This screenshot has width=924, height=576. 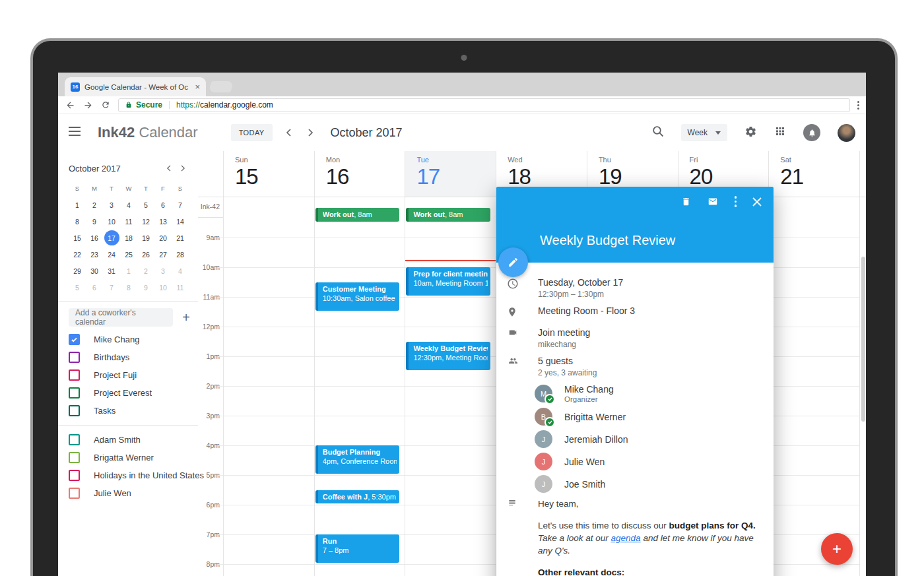 What do you see at coordinates (163, 222) in the screenshot?
I see `mini-calendar-day: 13` at bounding box center [163, 222].